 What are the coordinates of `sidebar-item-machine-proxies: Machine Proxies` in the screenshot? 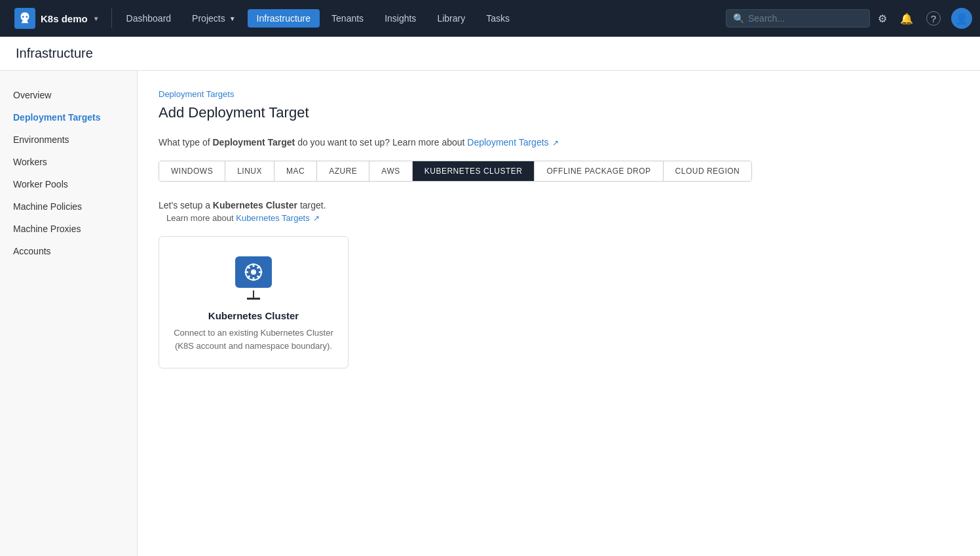 It's located at (68, 229).